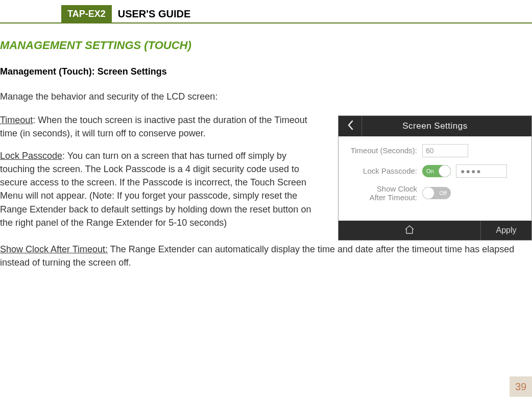  What do you see at coordinates (409, 230) in the screenshot?
I see `home-icon` at bounding box center [409, 230].